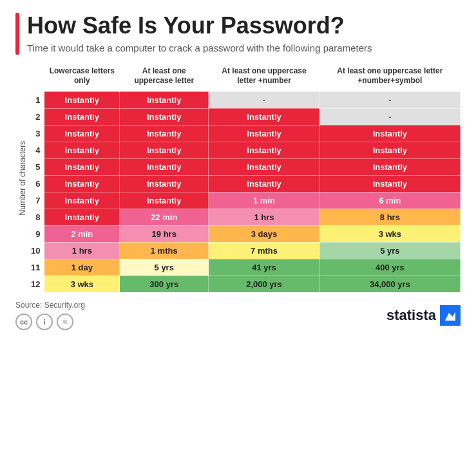  What do you see at coordinates (50, 305) in the screenshot?
I see `source-text: Source: Security.org` at bounding box center [50, 305].